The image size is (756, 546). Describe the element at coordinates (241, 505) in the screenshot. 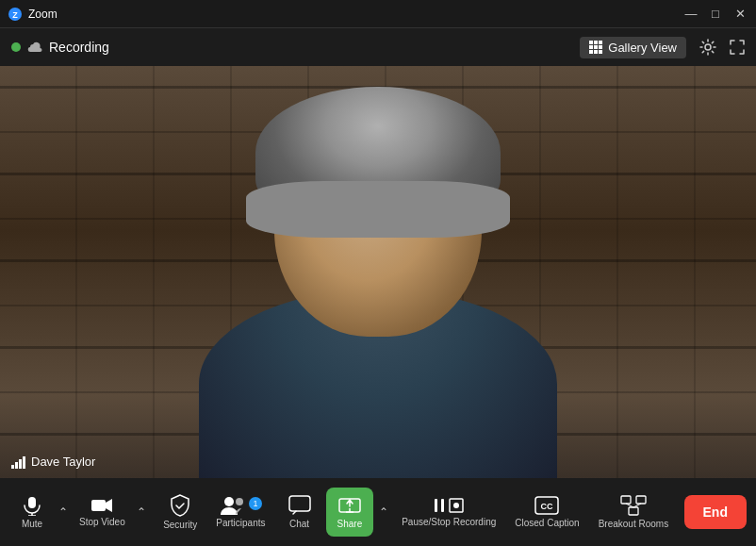

I see `participants-icon-area: 1` at that location.